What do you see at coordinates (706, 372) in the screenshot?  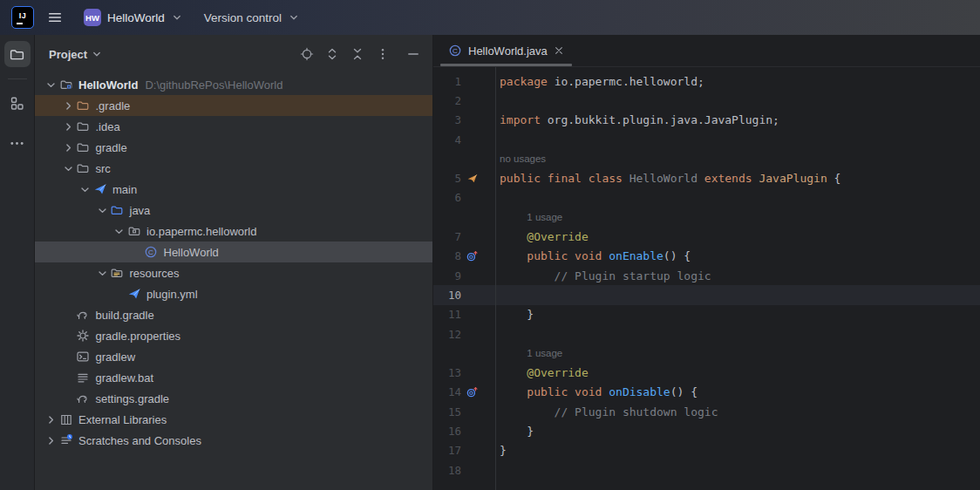 I see `code-line-13: 13 @Override` at bounding box center [706, 372].